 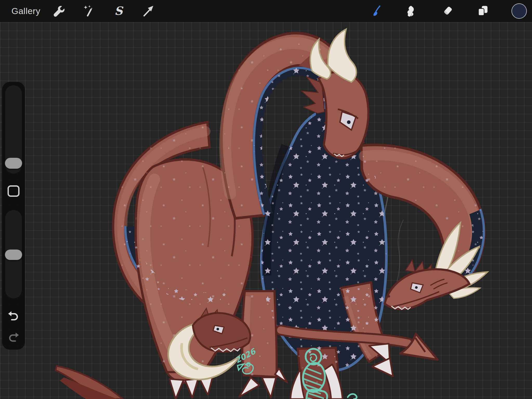 I want to click on layers-button, so click(x=483, y=11).